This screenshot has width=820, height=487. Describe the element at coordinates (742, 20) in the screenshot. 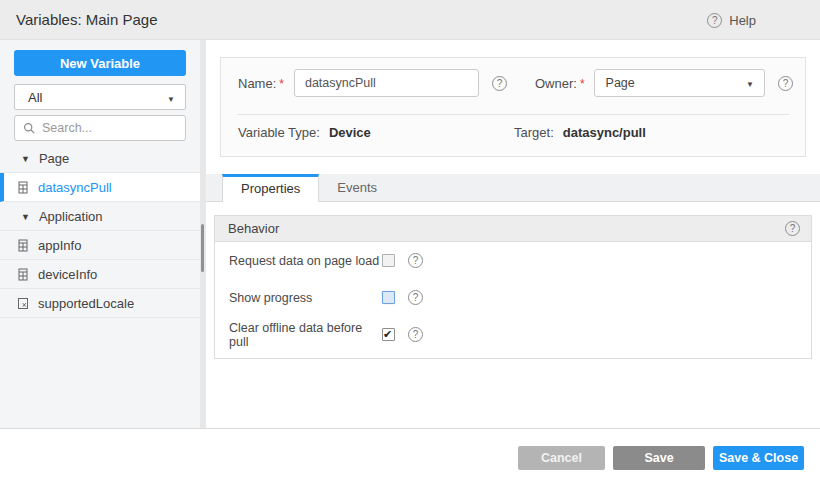

I see `help-label: Help` at that location.